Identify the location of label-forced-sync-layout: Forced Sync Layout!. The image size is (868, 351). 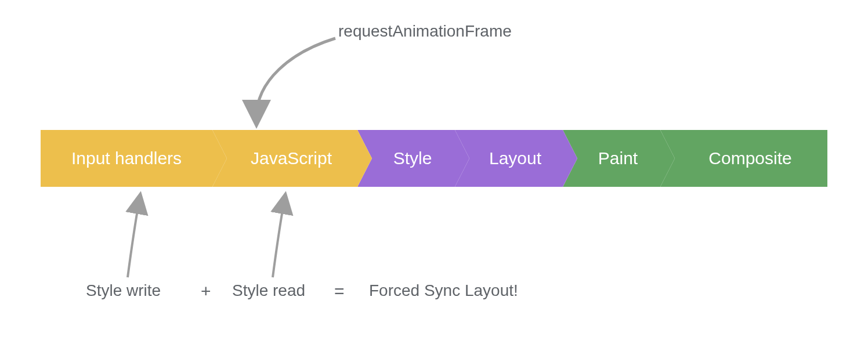
(443, 291).